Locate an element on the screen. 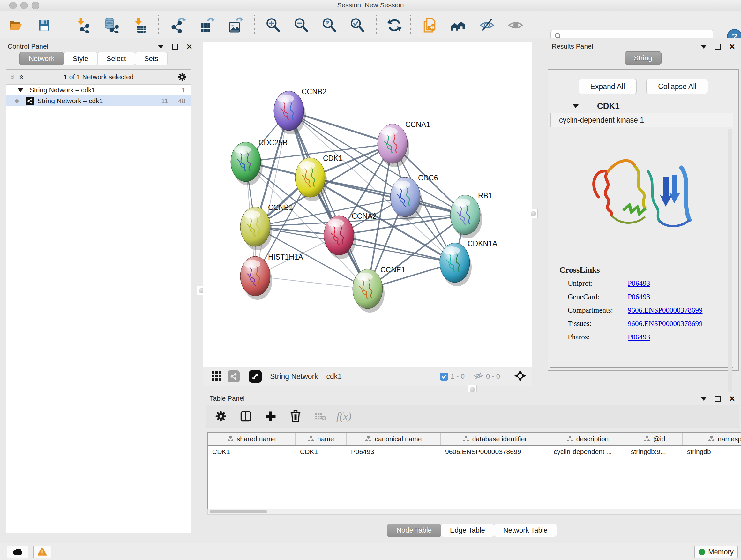 This screenshot has width=741, height=560. node-CCNE1: CCNE1 is located at coordinates (379, 289).